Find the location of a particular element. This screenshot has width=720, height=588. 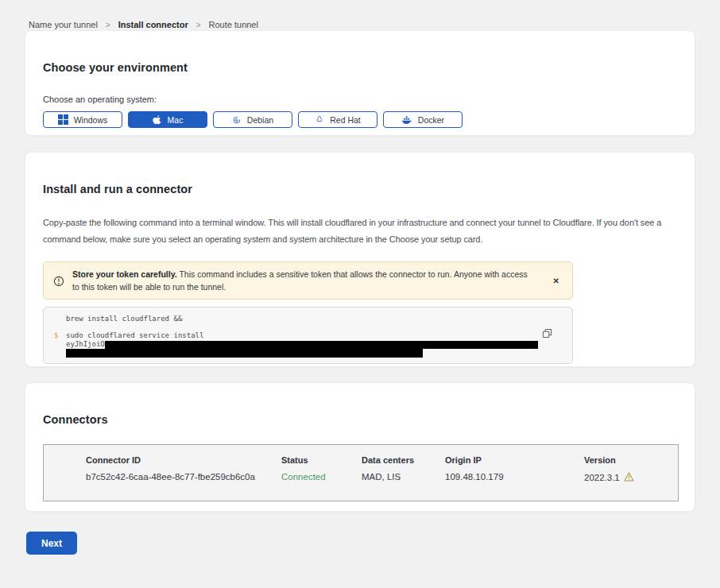

copy-command-button is located at coordinates (547, 335).